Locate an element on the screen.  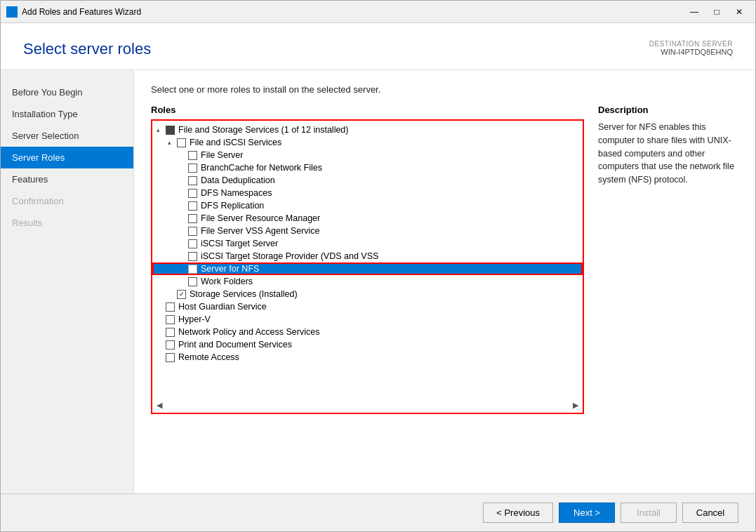
sidebar-item-confirmation: Confirmation is located at coordinates (67, 201).